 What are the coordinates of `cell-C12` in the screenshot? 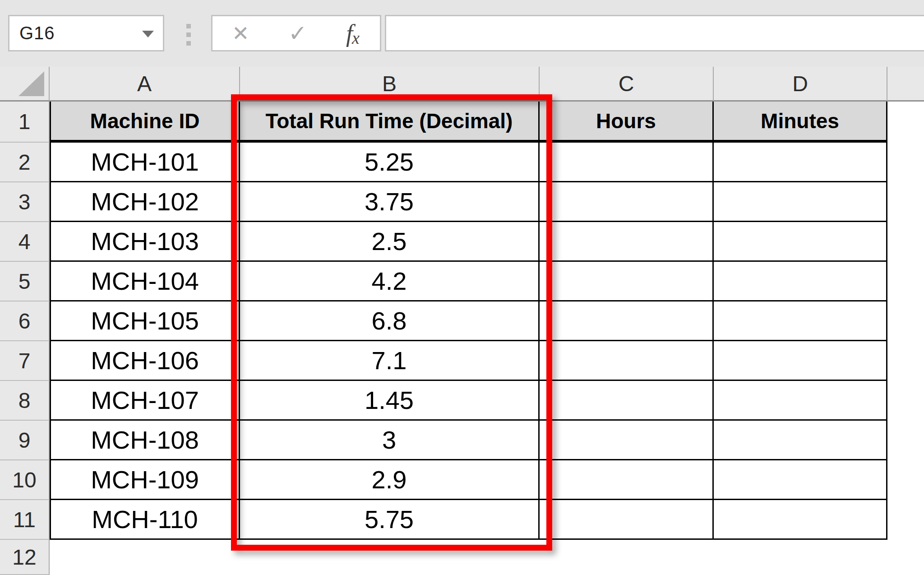 It's located at (627, 557).